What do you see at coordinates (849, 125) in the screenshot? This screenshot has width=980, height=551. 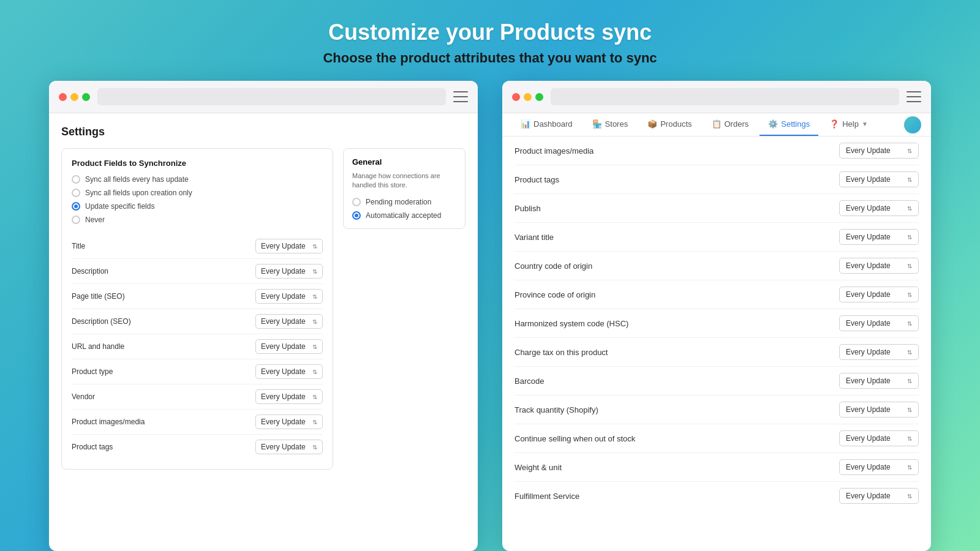 I see `nav-help: ❓ Help ▼` at bounding box center [849, 125].